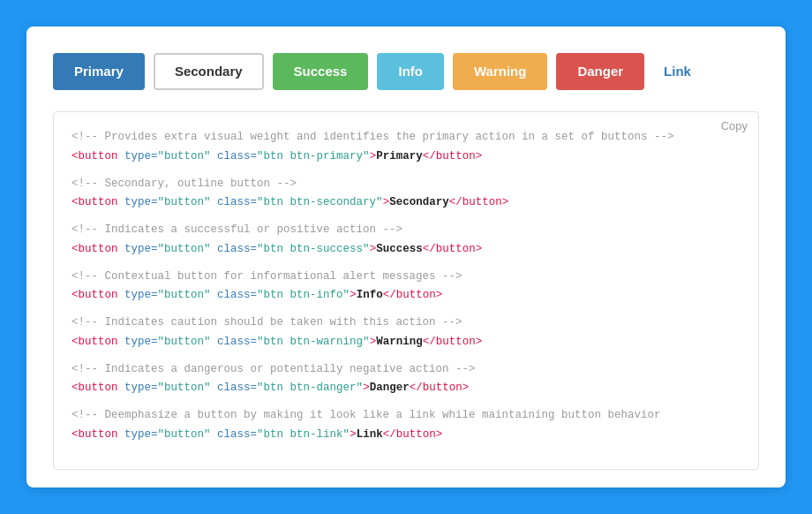  Describe the element at coordinates (406, 332) in the screenshot. I see `code-group-warning: <!-- Indicates caution should be taken w…` at that location.